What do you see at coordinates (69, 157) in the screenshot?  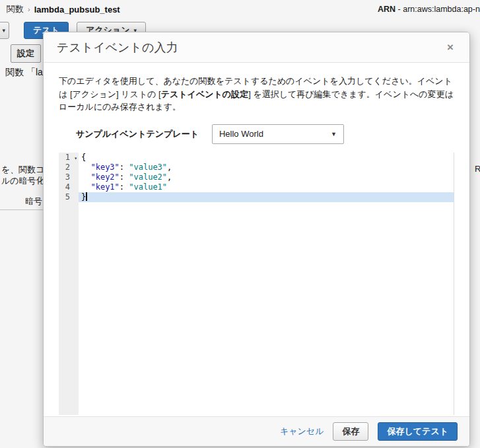 I see `gutter-line-number: 1▾` at bounding box center [69, 157].